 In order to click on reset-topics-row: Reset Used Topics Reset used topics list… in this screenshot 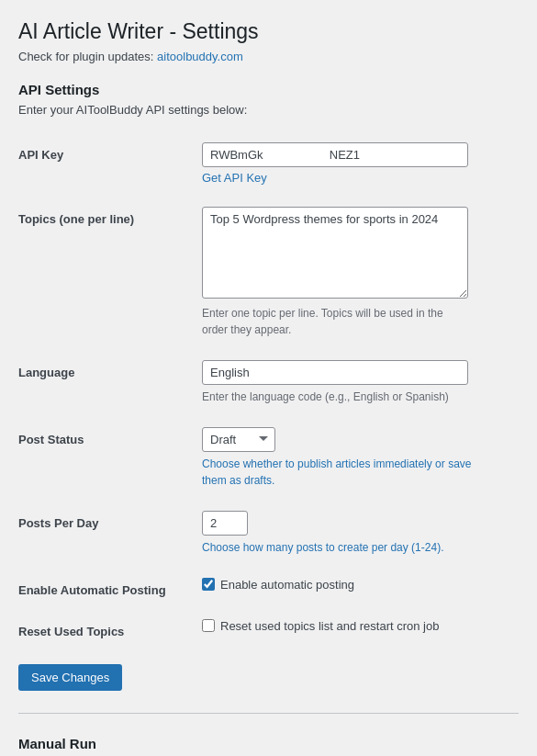, I will do `click(268, 628)`.